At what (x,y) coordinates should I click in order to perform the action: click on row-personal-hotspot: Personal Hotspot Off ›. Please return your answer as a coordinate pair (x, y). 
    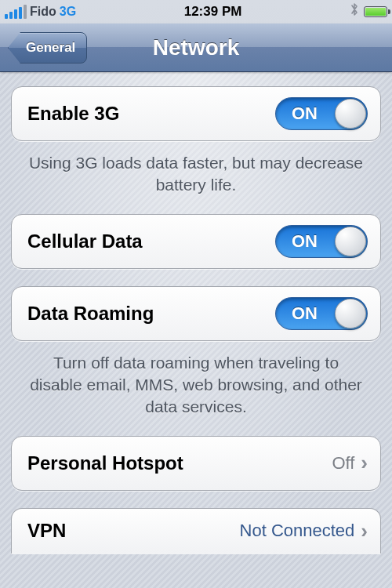
    Looking at the image, I should click on (196, 463).